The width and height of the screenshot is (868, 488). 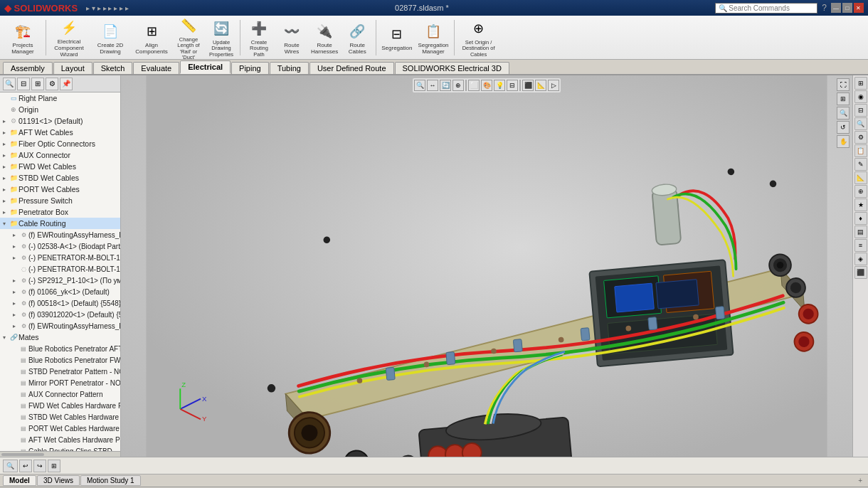 I want to click on tree-stbd-wet-cables: ▸ 📁 STBD Wet Cables, so click(x=60, y=178).